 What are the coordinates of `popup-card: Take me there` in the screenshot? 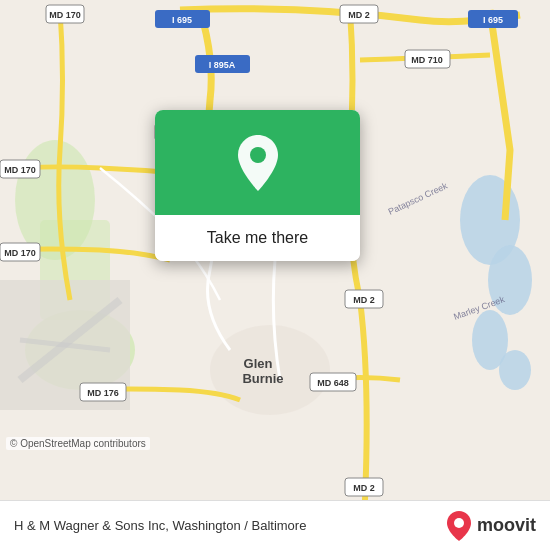 It's located at (258, 186).